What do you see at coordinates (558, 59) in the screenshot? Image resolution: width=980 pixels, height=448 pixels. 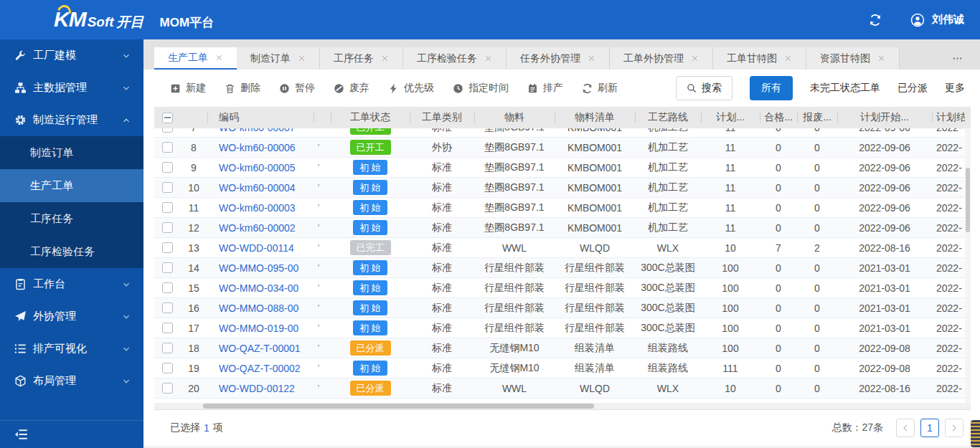 I see `tab-task-outsourcing: 任务外协管理` at bounding box center [558, 59].